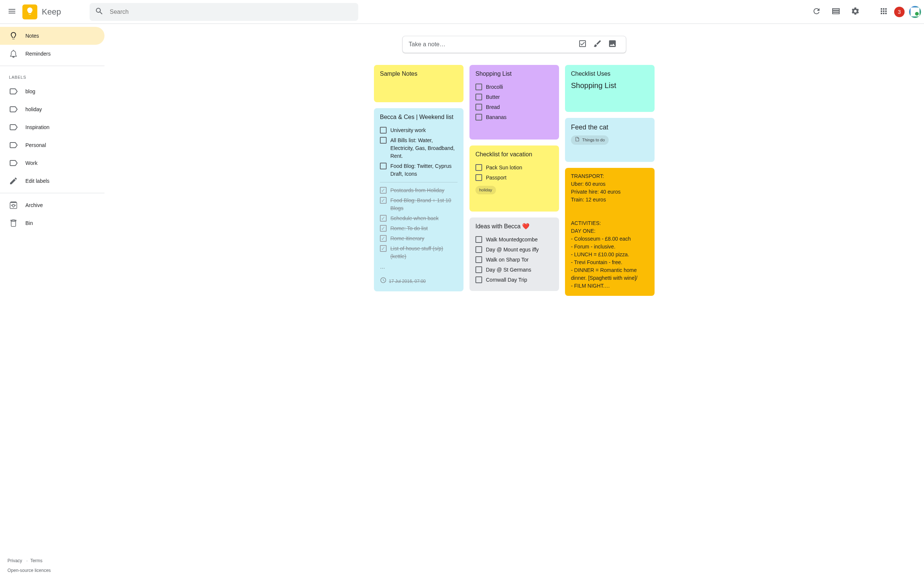  What do you see at coordinates (52, 110) in the screenshot?
I see `sidebar-label-holiday: holiday` at bounding box center [52, 110].